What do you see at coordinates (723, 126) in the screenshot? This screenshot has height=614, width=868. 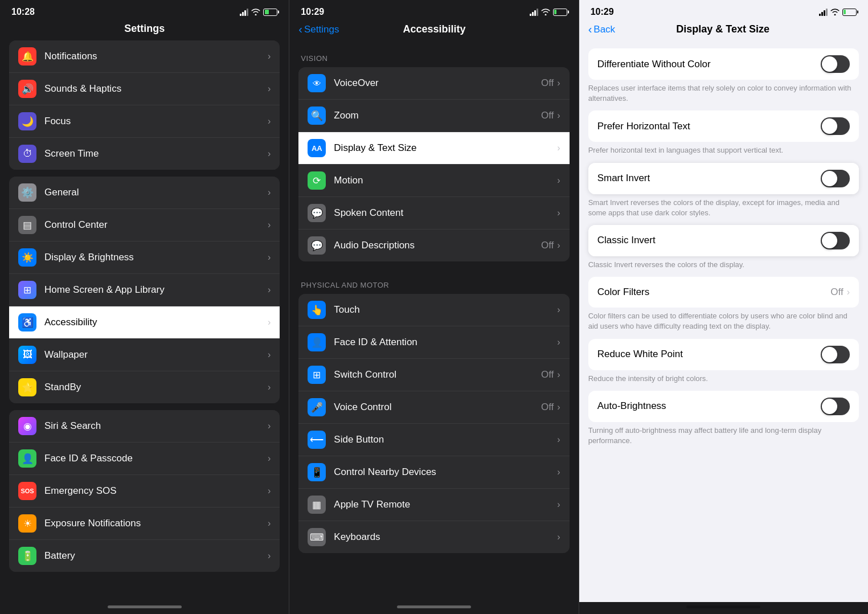 I see `row-prefer-horizontal: Prefer Horizontal Text` at bounding box center [723, 126].